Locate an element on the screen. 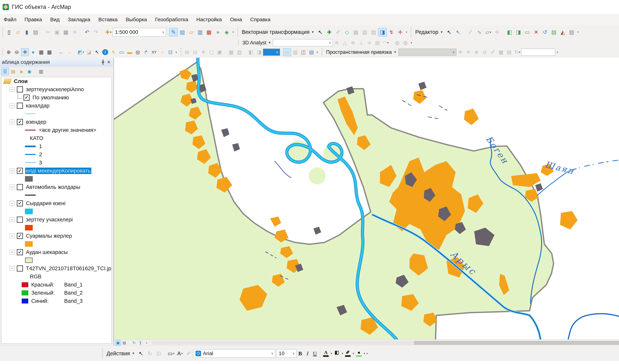 This screenshot has width=619, height=364. select-cursor-icon: ↖ is located at coordinates (320, 32).